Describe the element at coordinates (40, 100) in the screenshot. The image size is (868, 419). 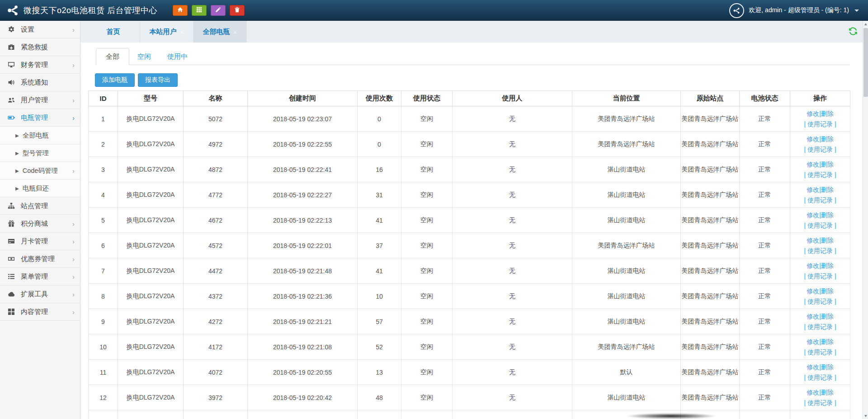
I see `sidebar-item: 用户管理›` at that location.